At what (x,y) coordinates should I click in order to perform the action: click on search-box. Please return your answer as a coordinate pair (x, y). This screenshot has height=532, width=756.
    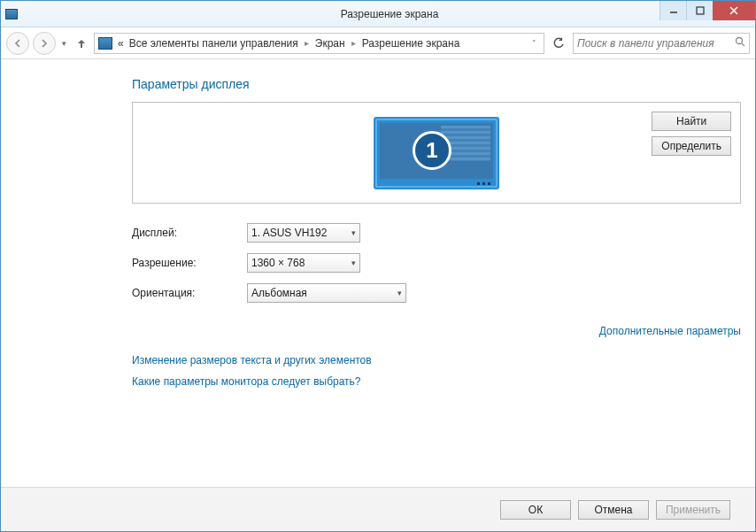
    Looking at the image, I should click on (661, 43).